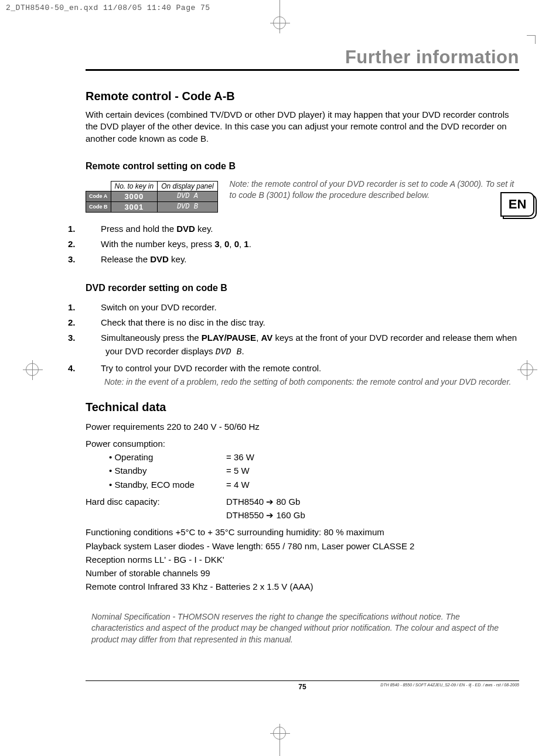  What do you see at coordinates (302, 444) in the screenshot?
I see `tech-consumption-label: Power consumption:` at bounding box center [302, 444].